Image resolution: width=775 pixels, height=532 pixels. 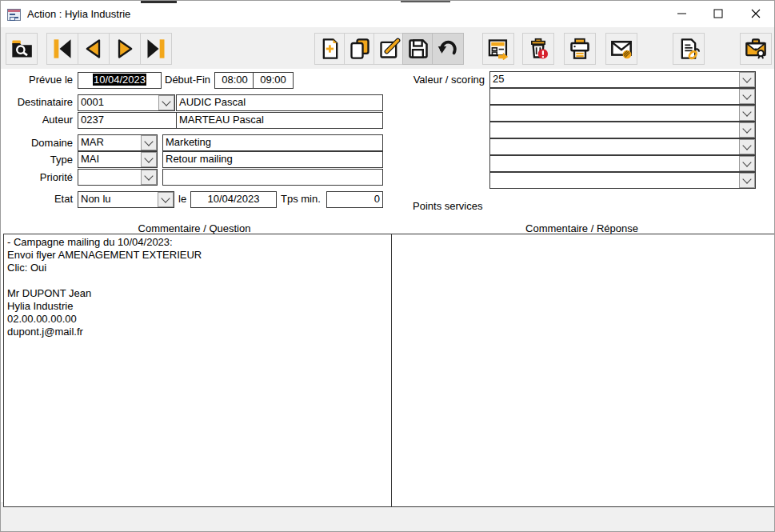 I want to click on minimize-button, so click(x=682, y=14).